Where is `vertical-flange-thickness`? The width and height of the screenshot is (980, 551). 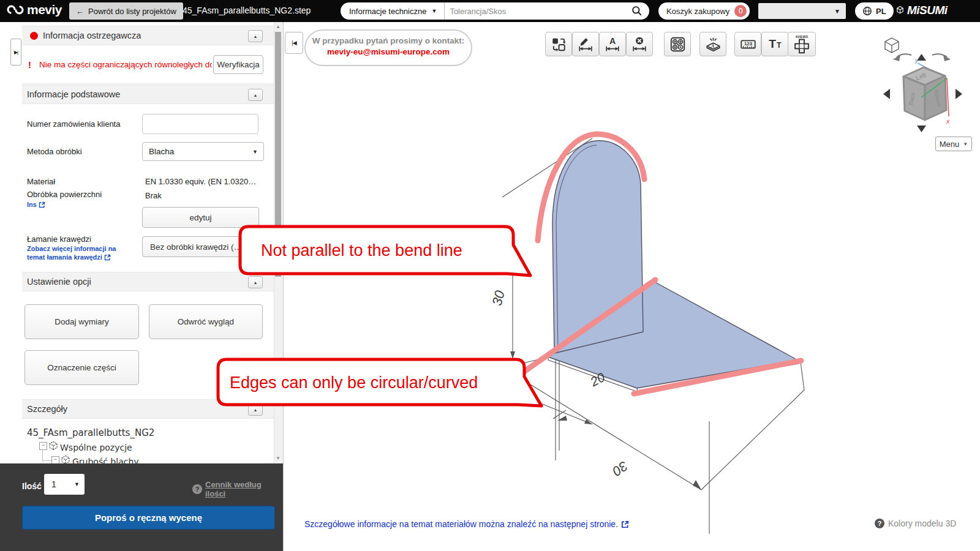
vertical-flange-thickness is located at coordinates (576, 249).